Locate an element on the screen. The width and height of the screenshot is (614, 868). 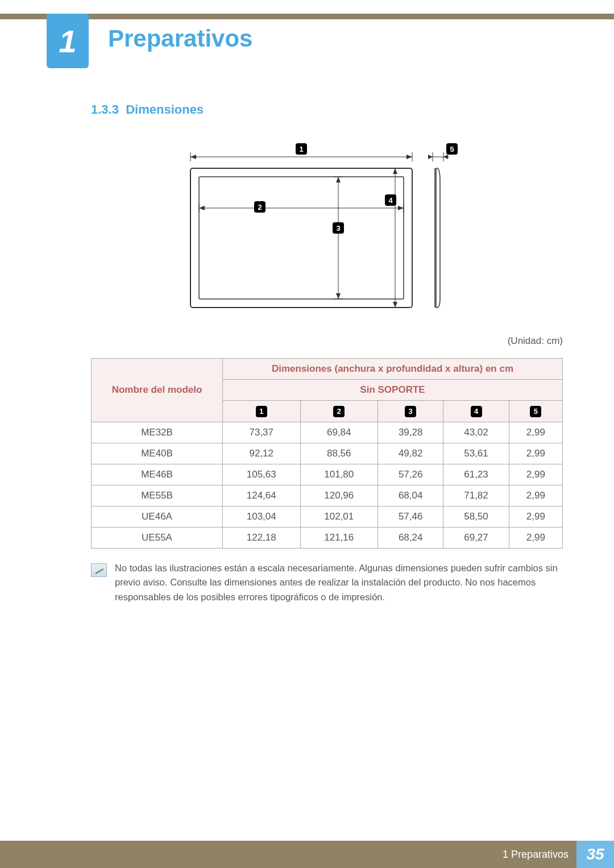
col-3: 3 is located at coordinates (410, 412).